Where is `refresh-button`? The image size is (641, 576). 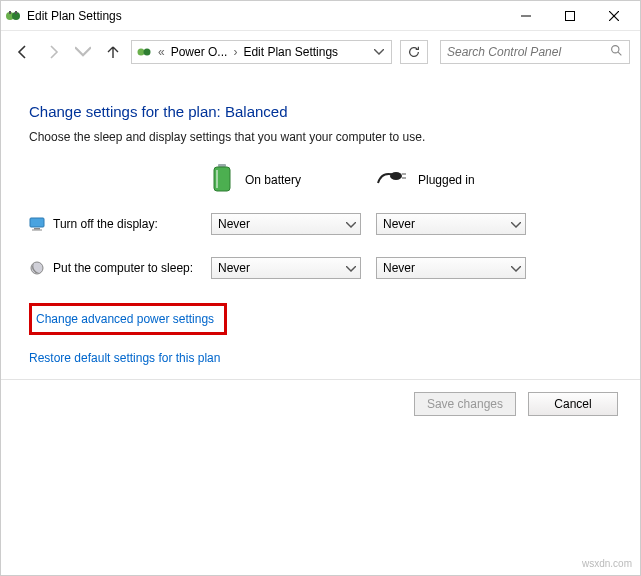 refresh-button is located at coordinates (414, 52).